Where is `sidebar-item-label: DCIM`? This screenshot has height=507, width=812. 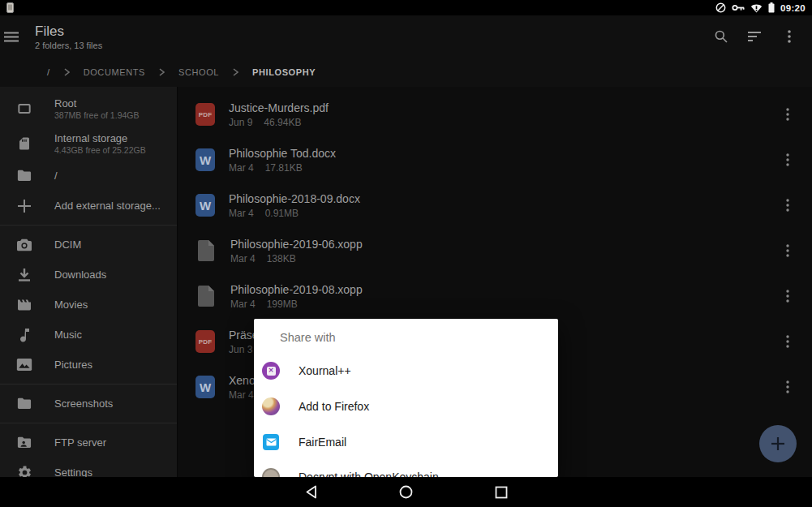
sidebar-item-label: DCIM is located at coordinates (68, 245).